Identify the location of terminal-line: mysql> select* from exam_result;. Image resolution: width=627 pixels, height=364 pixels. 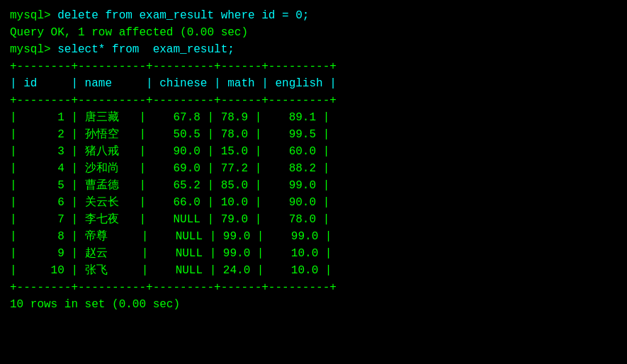
(313, 50).